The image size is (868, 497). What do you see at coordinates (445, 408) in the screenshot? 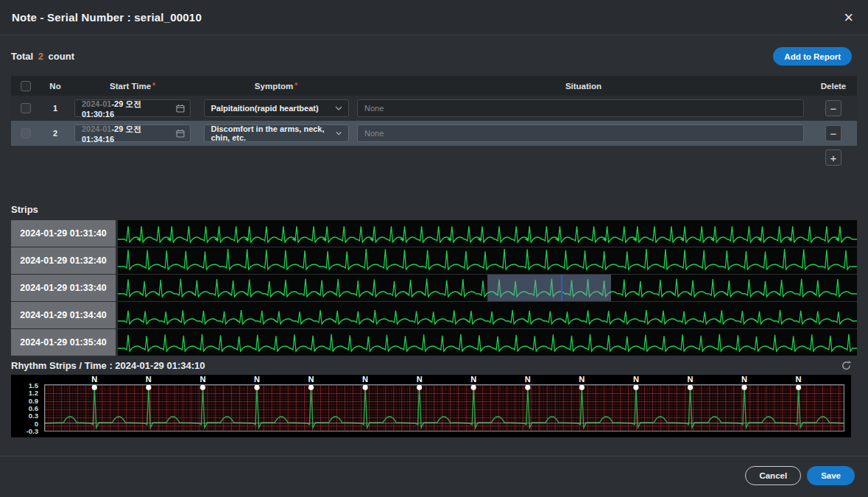
I see `rhythm-ecg-wave` at bounding box center [445, 408].